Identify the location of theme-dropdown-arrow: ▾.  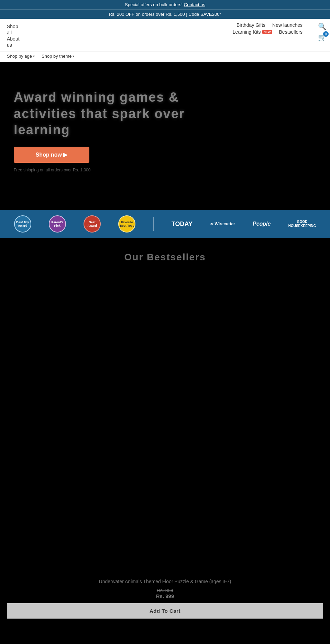
(74, 56).